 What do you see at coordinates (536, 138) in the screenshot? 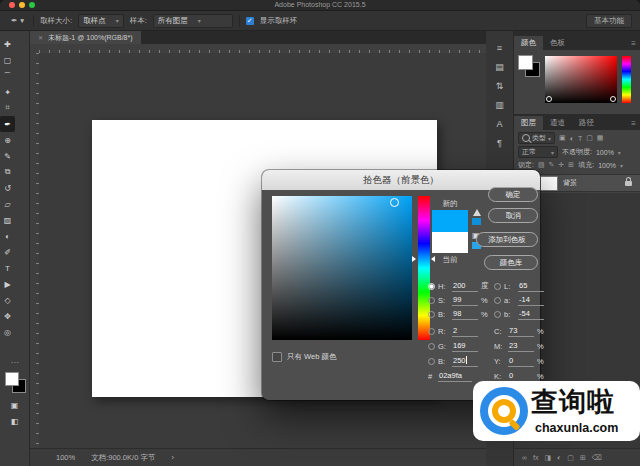
I see `layer-filter-dropdown: 类型 ▾` at bounding box center [536, 138].